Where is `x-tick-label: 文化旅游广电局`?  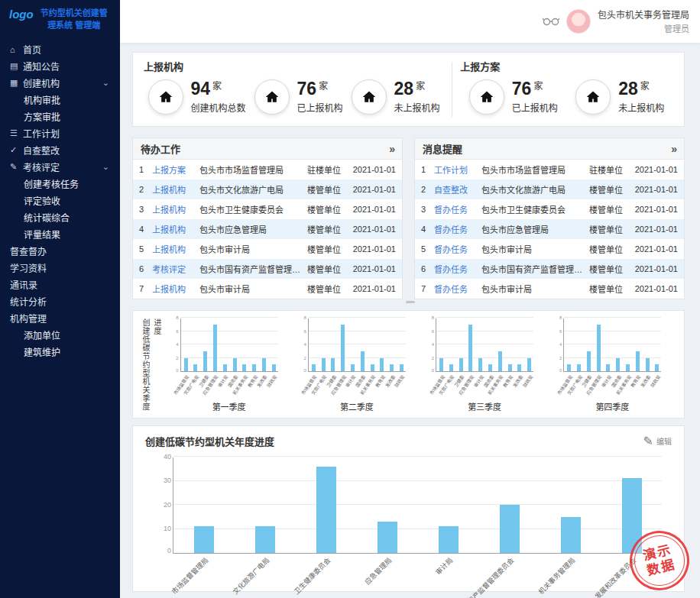
x-tick-label: 文化旅游广电局 is located at coordinates (251, 576).